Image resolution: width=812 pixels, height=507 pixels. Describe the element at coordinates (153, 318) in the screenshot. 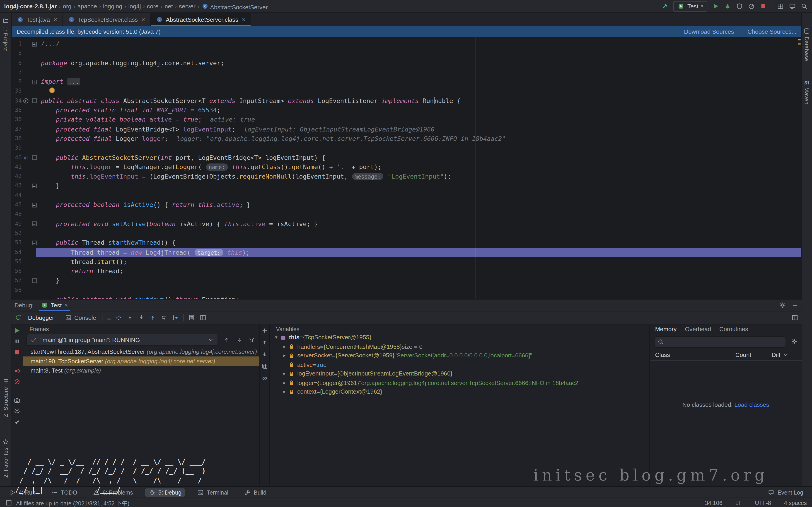

I see `step-out-icon` at that location.